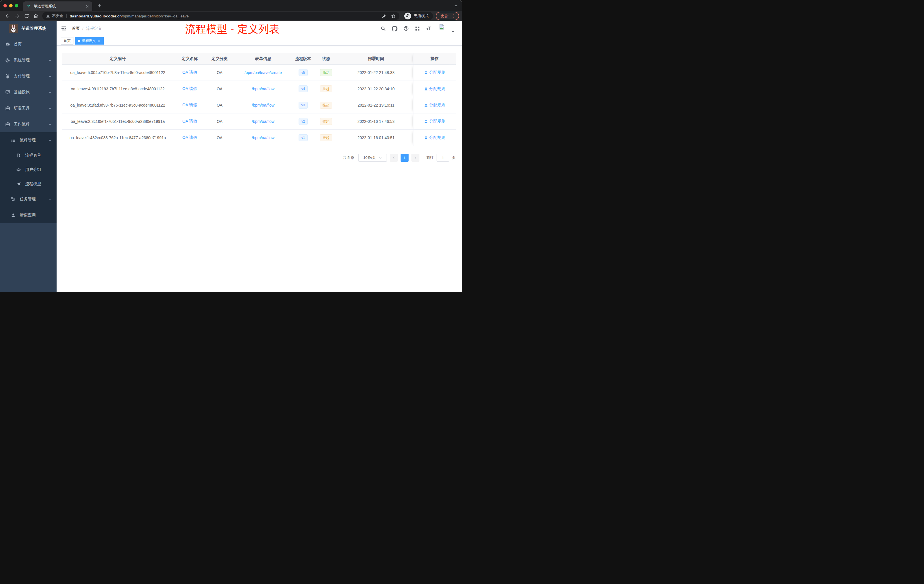 The width and height of the screenshot is (924, 584). Describe the element at coordinates (259, 41) in the screenshot. I see `tags-view-bar: 首页 流程定义` at that location.